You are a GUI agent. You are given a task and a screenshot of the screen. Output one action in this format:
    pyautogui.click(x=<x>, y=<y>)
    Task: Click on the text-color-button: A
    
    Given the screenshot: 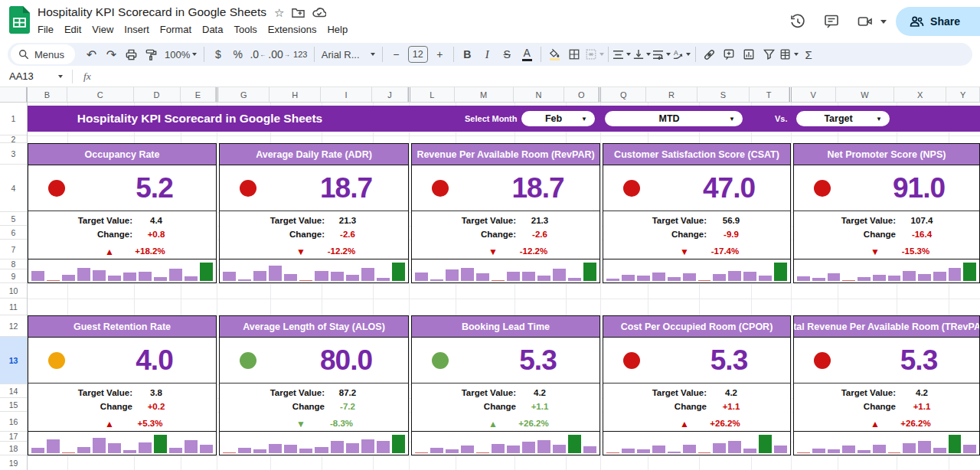 What is the action you would take?
    pyautogui.click(x=527, y=54)
    